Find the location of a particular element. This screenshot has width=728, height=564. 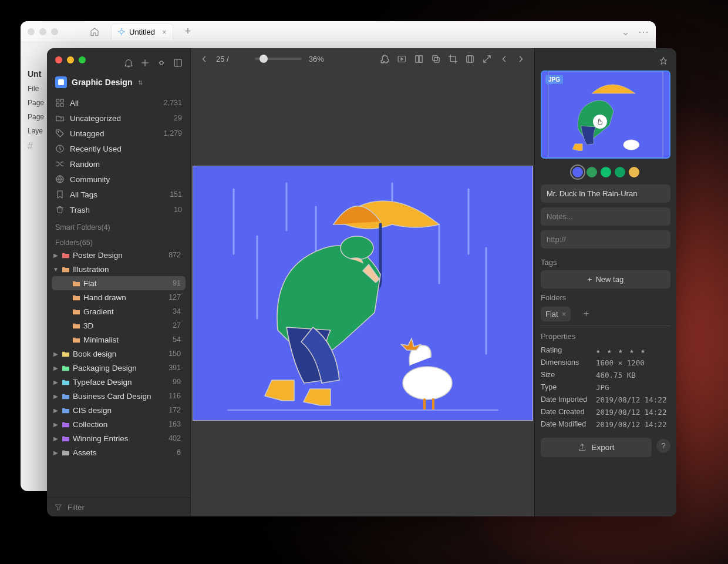

folder-assets: ▶Assets6 is located at coordinates (119, 452).